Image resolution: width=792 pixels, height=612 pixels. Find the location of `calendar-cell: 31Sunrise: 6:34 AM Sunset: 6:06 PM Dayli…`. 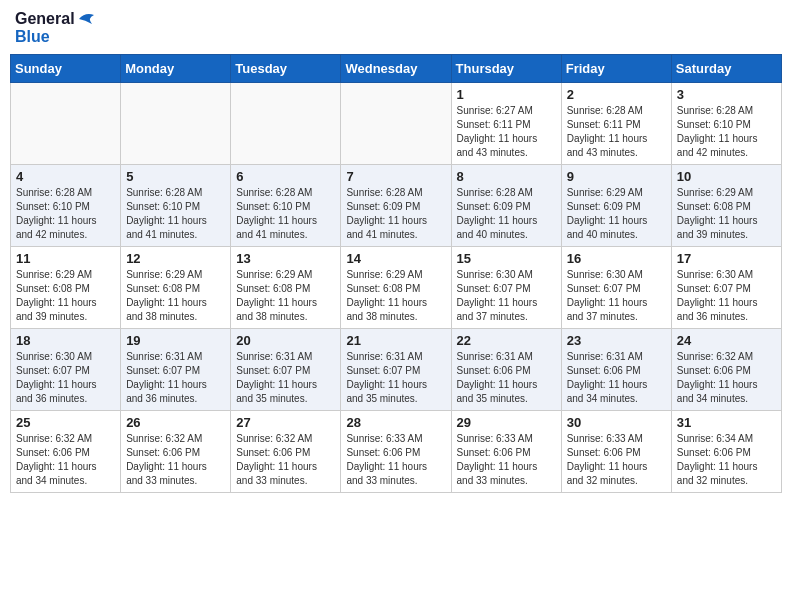

calendar-cell: 31Sunrise: 6:34 AM Sunset: 6:06 PM Dayli… is located at coordinates (726, 452).